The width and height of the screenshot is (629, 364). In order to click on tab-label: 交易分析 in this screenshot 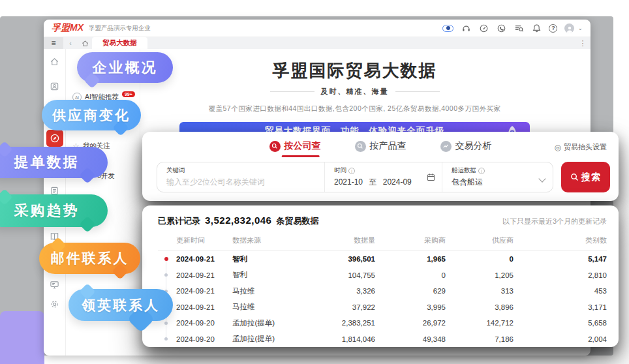, I will do `click(474, 146)`.